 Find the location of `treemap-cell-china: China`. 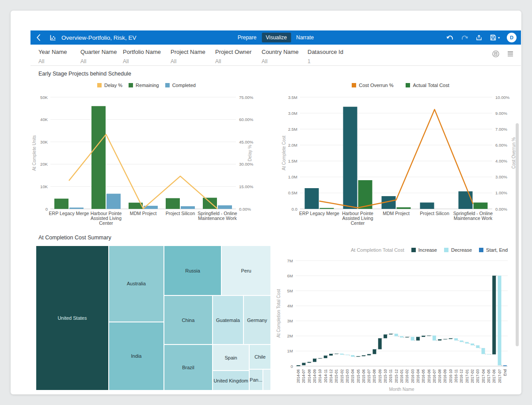

treemap-cell-china: China is located at coordinates (188, 320).